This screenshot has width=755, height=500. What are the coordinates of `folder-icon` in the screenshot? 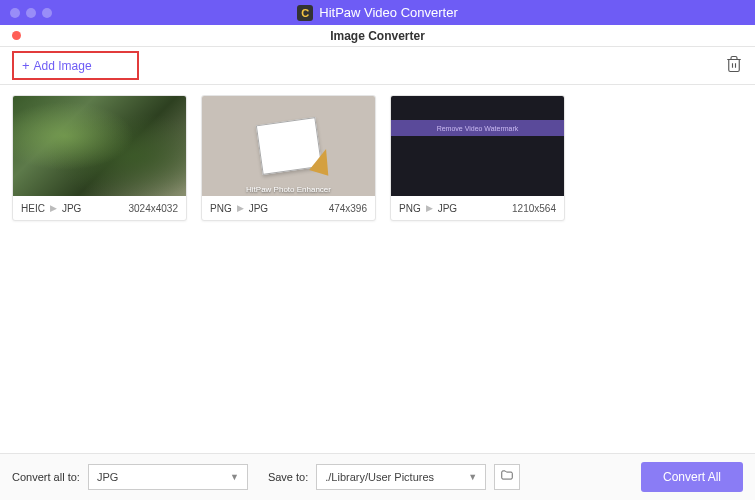 It's located at (507, 477).